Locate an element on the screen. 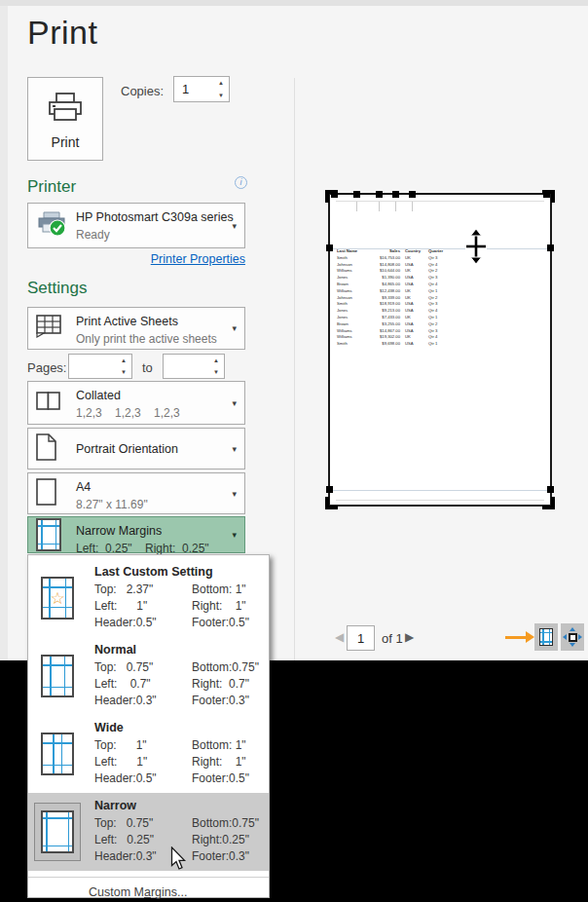  cell-sales: $10,644.00 is located at coordinates (389, 271).